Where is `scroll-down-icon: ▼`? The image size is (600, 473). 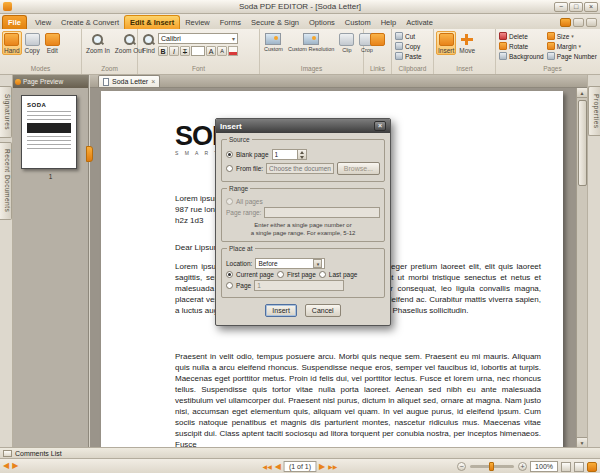
scroll-down-icon: ▼ is located at coordinates (582, 442).